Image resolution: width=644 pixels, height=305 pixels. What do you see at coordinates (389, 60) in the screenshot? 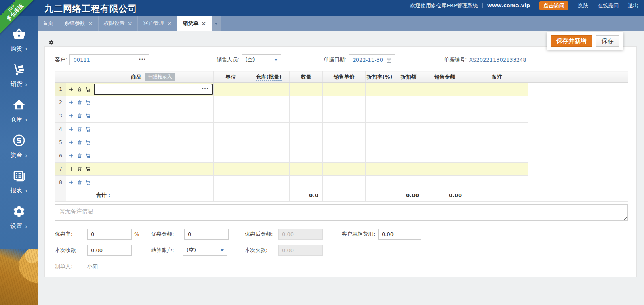
I see `calendar-icon` at bounding box center [389, 60].